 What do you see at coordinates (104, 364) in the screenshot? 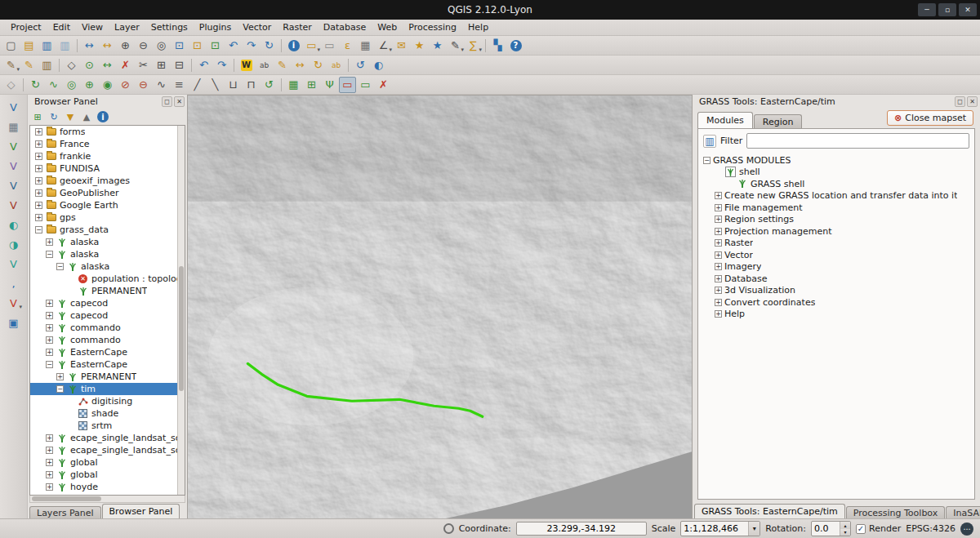
I see `browser-item-easterncape: −EasternCape` at bounding box center [104, 364].